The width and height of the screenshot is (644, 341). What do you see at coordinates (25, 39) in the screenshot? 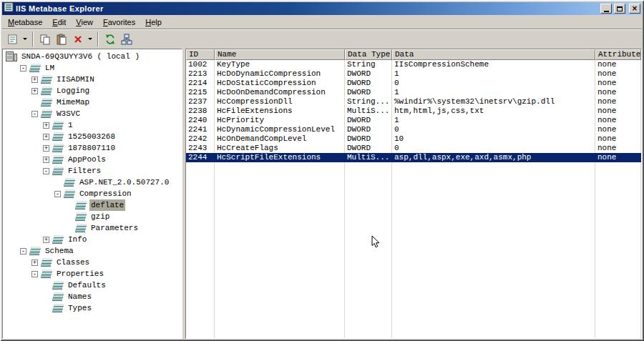
I see `new-record-dropdown-button` at bounding box center [25, 39].